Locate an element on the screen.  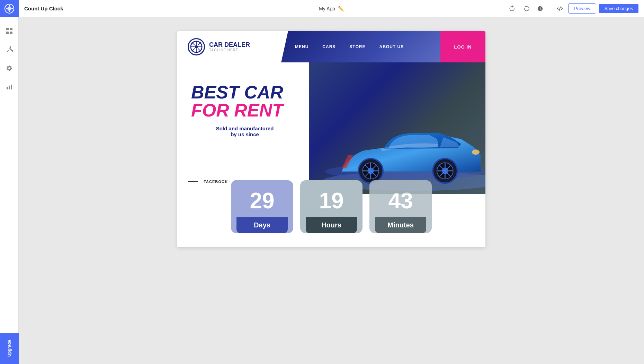
hero-subtitle: Sold and manufactured by us since is located at coordinates (245, 131).